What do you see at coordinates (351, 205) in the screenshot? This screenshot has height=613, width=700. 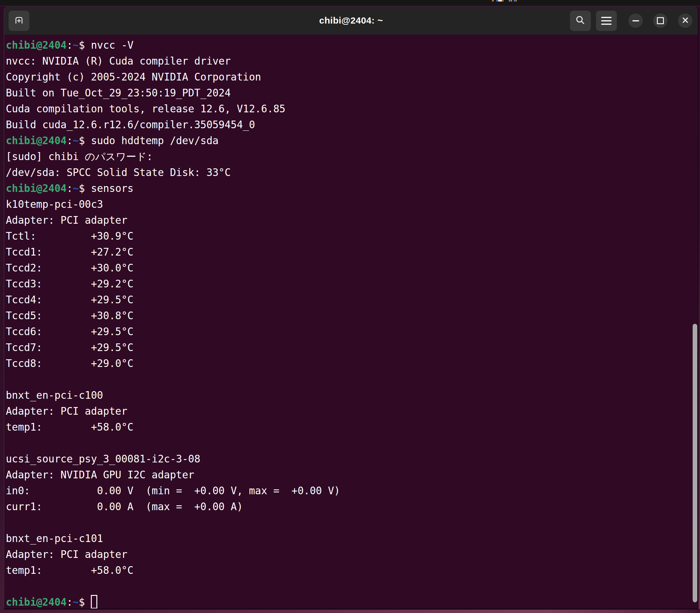 I see `terminal-line: k10temp-pci-00c3` at bounding box center [351, 205].